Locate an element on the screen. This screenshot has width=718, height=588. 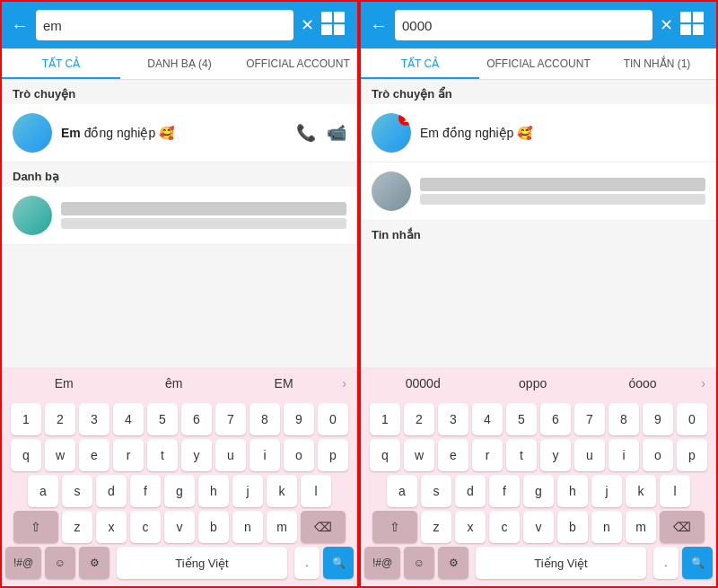
key-period-right: . is located at coordinates (666, 563).